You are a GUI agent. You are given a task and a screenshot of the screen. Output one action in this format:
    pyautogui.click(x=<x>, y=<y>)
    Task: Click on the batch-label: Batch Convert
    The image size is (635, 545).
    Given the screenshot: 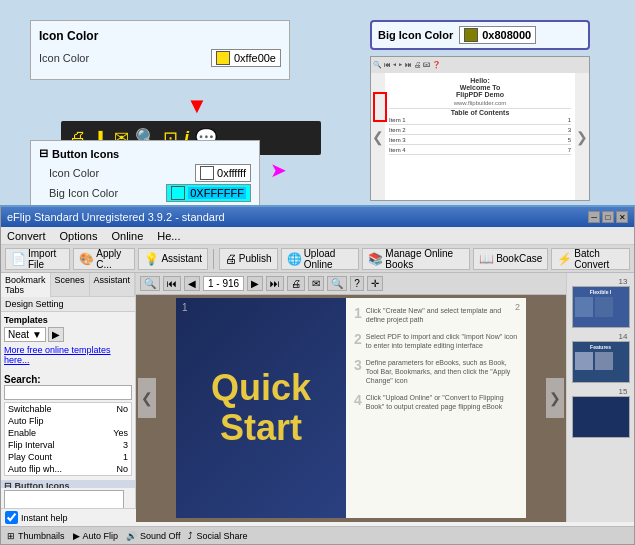 What is the action you would take?
    pyautogui.click(x=599, y=259)
    